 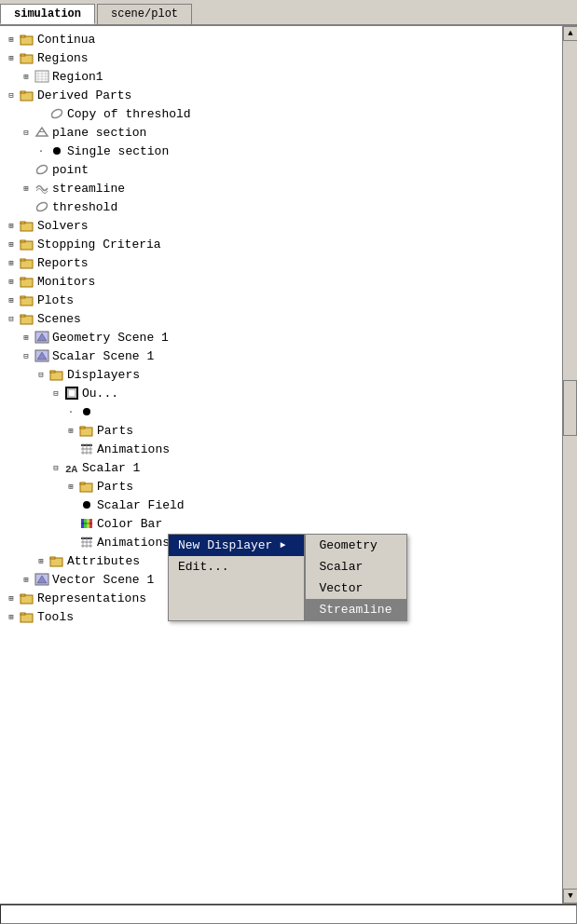 What do you see at coordinates (42, 207) in the screenshot?
I see `slice-icon-threshold` at bounding box center [42, 207].